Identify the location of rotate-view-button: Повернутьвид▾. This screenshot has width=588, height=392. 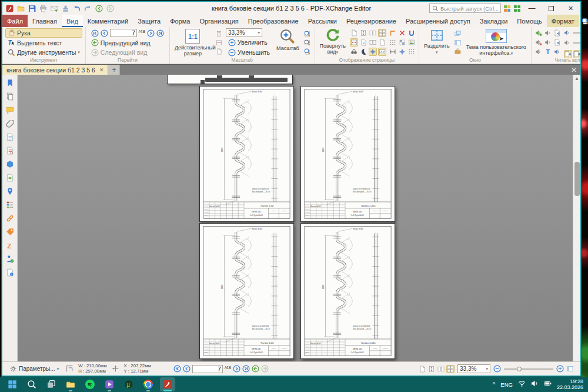
(333, 42).